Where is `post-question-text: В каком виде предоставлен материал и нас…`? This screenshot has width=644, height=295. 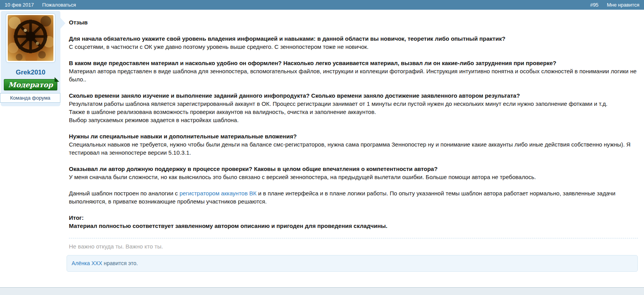
post-question-text: В каком виде предоставлен материал и нас… is located at coordinates (313, 63).